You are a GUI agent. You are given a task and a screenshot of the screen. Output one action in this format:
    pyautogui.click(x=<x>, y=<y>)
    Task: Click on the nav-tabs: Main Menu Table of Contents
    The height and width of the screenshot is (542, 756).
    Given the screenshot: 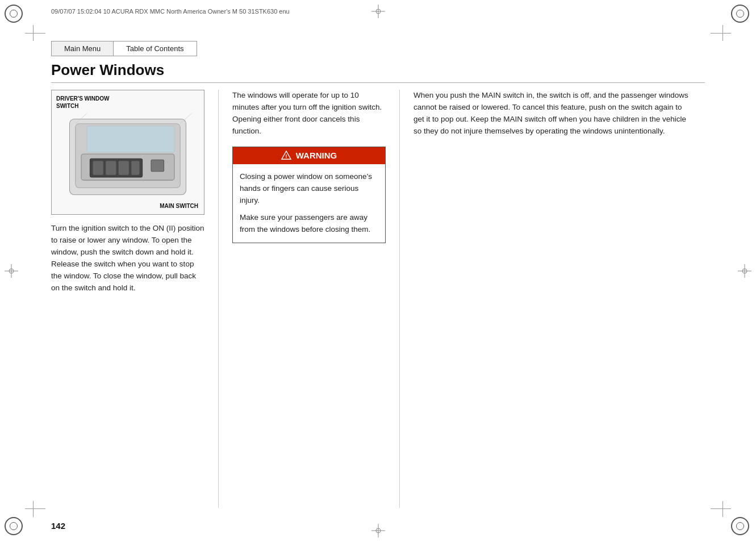 What is the action you would take?
    pyautogui.click(x=124, y=49)
    